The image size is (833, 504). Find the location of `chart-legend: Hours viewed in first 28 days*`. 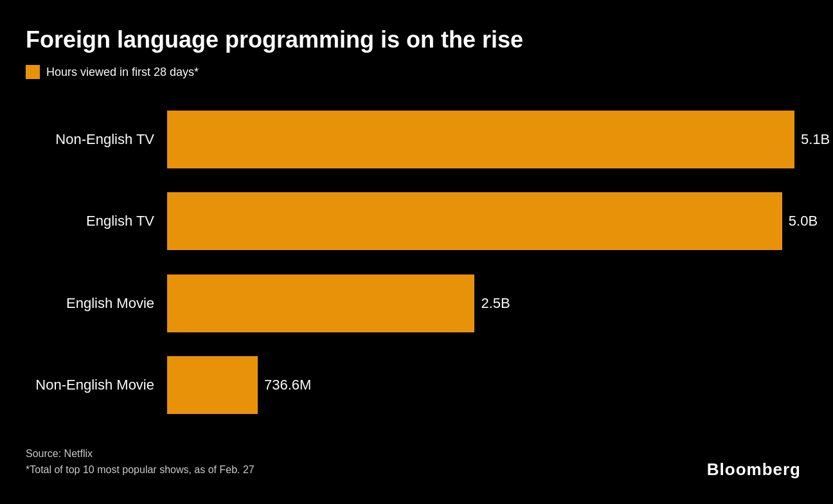

chart-legend: Hours viewed in first 28 days* is located at coordinates (410, 72).